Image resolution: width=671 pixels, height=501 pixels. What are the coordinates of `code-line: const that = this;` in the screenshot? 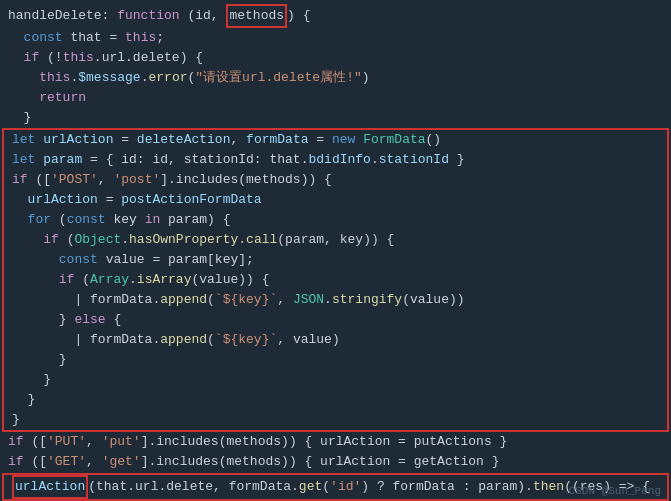 It's located at (336, 38).